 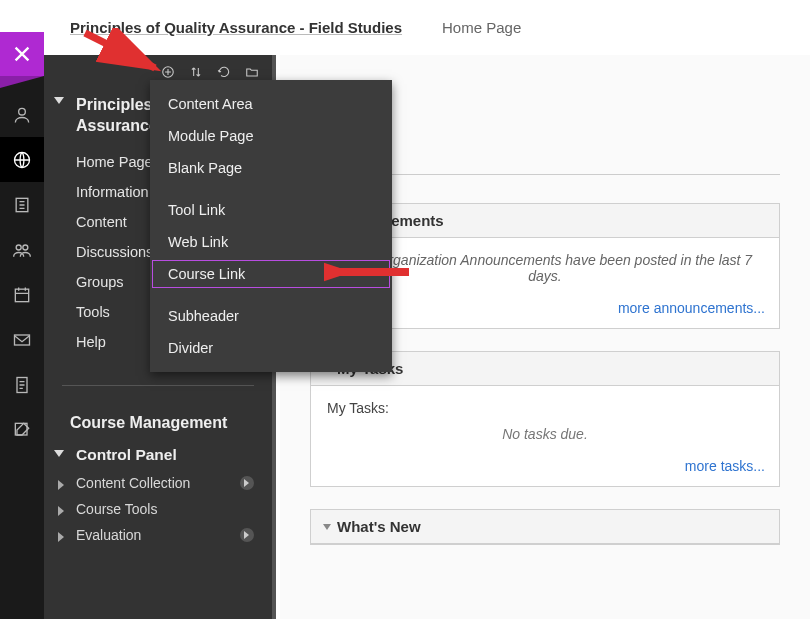 I want to click on control-panel-label: Control Panel, so click(x=126, y=454).